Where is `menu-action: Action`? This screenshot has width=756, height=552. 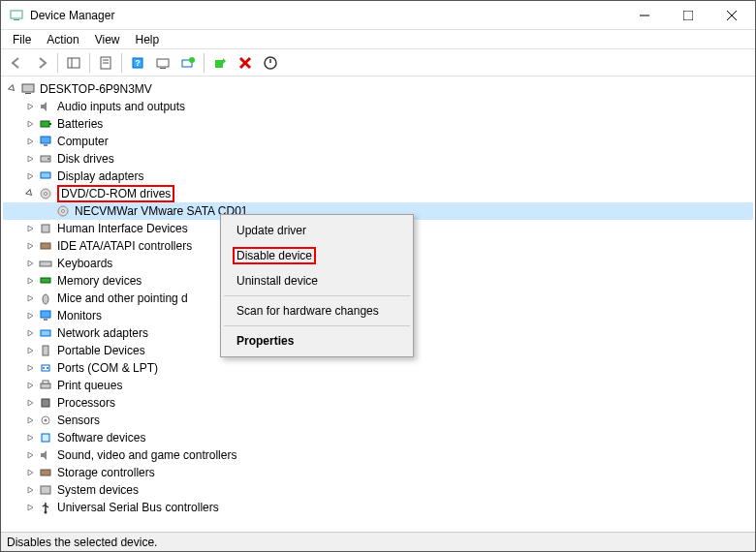 menu-action: Action is located at coordinates (62, 40).